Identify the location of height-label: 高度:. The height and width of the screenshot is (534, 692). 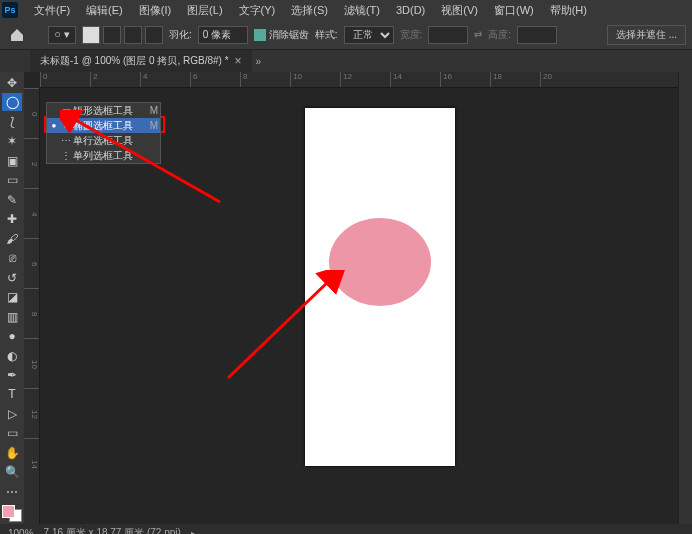
(500, 35).